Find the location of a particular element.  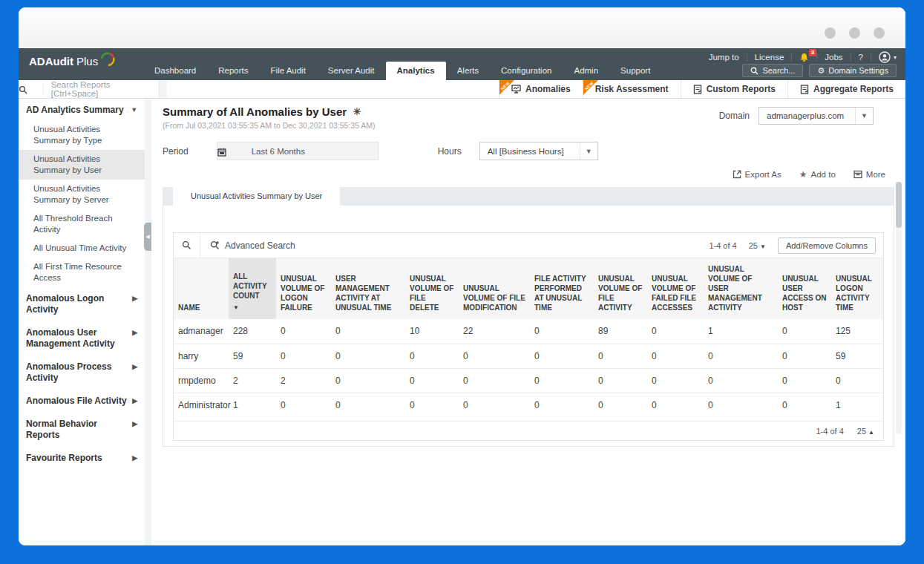

advanced-search-button: Advanced Search is located at coordinates (252, 246).